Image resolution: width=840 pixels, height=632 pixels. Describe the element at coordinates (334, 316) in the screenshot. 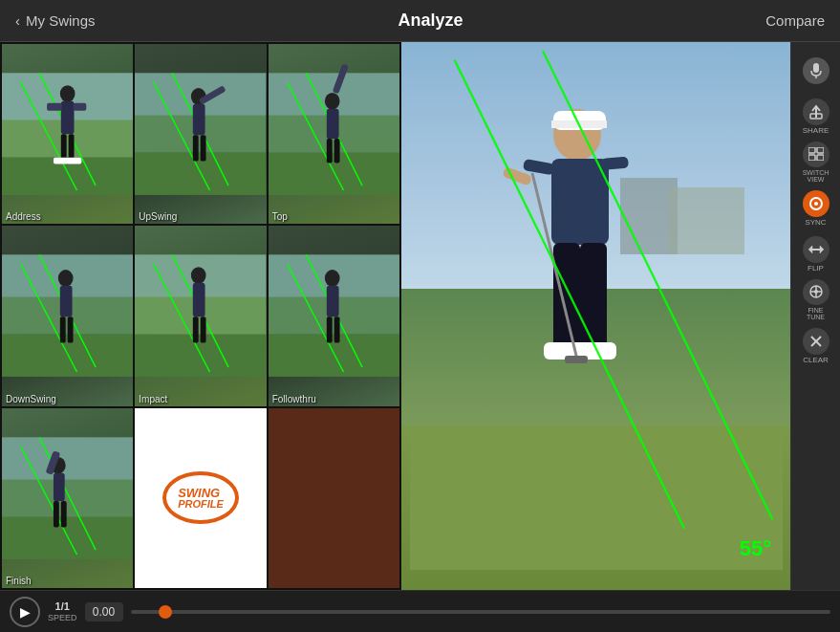

I see `thumb-followthru: Followthru` at that location.